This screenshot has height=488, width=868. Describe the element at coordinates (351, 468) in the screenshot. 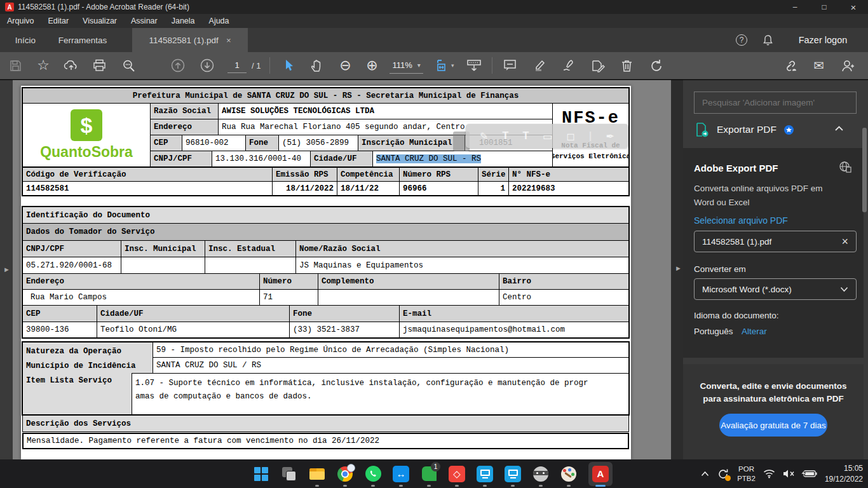

I see `chrome-profile-badge` at that location.